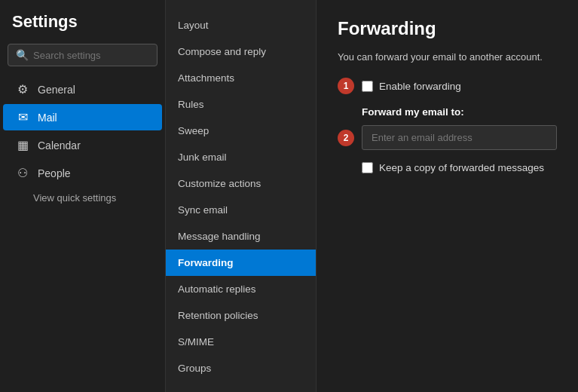 Image resolution: width=578 pixels, height=392 pixels. Describe the element at coordinates (448, 86) in the screenshot. I see `enable-forwarding-row: 1 Enable forwarding` at that location.